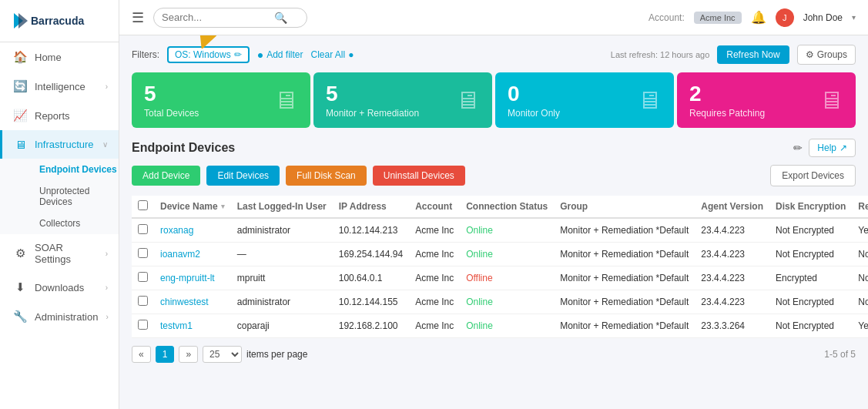  I want to click on barracuda-logo-svg: Barracuda, so click(53, 21).